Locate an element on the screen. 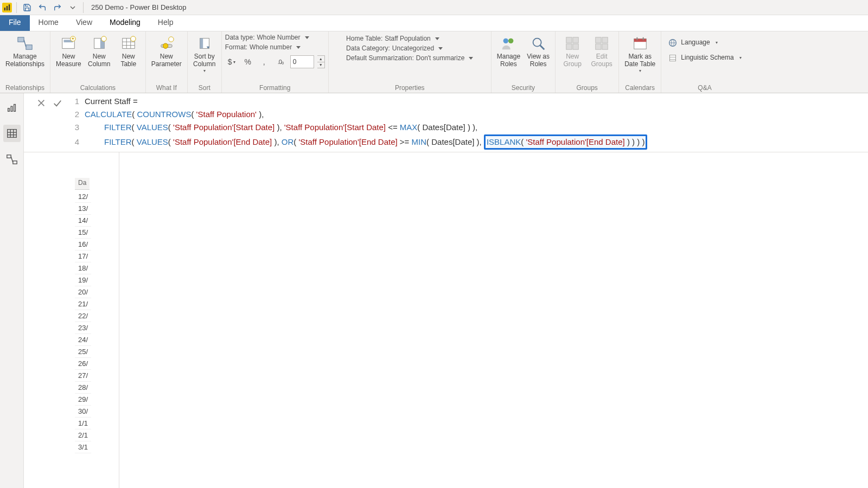  comma-format-button: , is located at coordinates (264, 62).